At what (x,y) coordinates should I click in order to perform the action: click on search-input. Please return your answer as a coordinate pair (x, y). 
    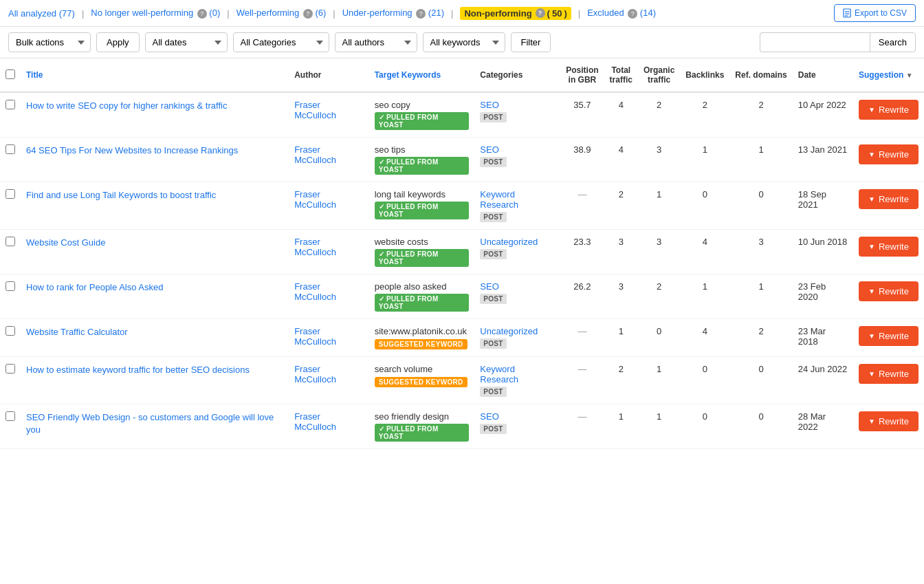
    Looking at the image, I should click on (815, 43).